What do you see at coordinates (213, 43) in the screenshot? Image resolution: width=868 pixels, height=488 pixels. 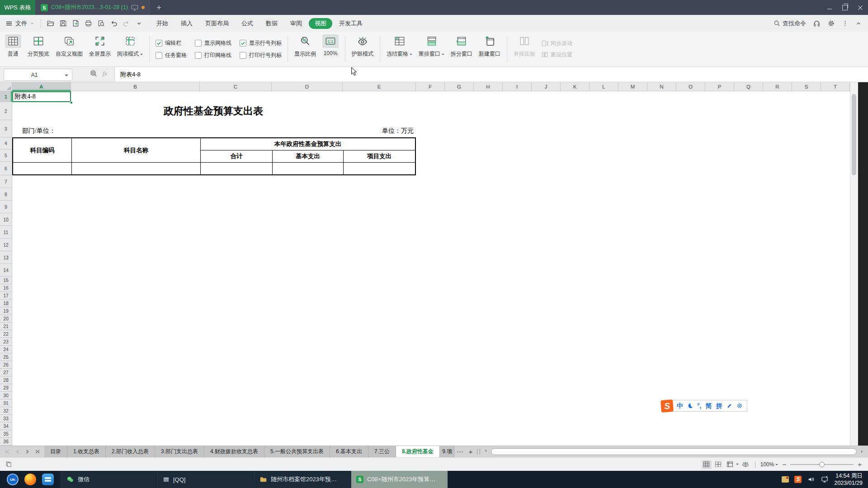 I see `checkbox-显示网格线: 显示网格线` at bounding box center [213, 43].